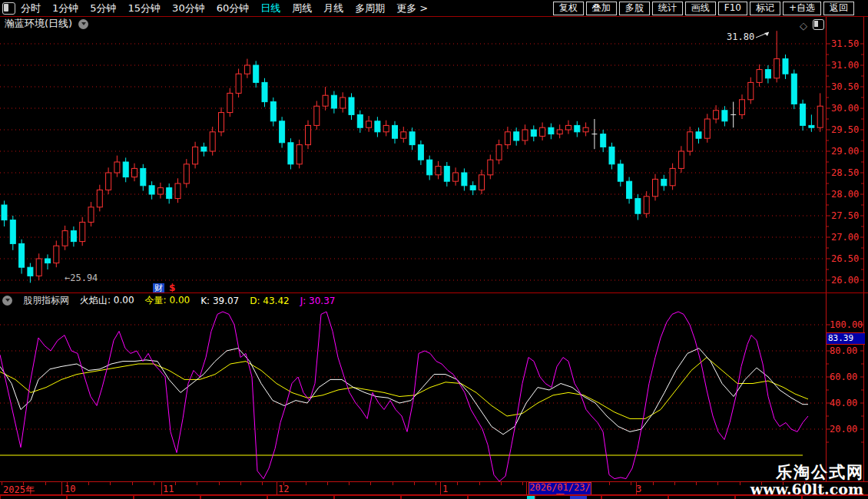 The width and height of the screenshot is (868, 499). Describe the element at coordinates (169, 301) in the screenshot. I see `indicator-header: 股朋指标网火焰山: 0.00今量: 0.00K: 39.07D: 43.42J:…` at that location.